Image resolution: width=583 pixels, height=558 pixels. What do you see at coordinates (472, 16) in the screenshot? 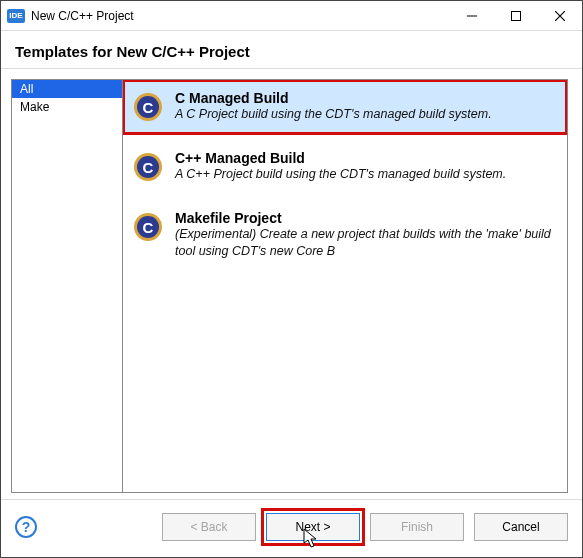
I see `minimize-icon` at bounding box center [472, 16].